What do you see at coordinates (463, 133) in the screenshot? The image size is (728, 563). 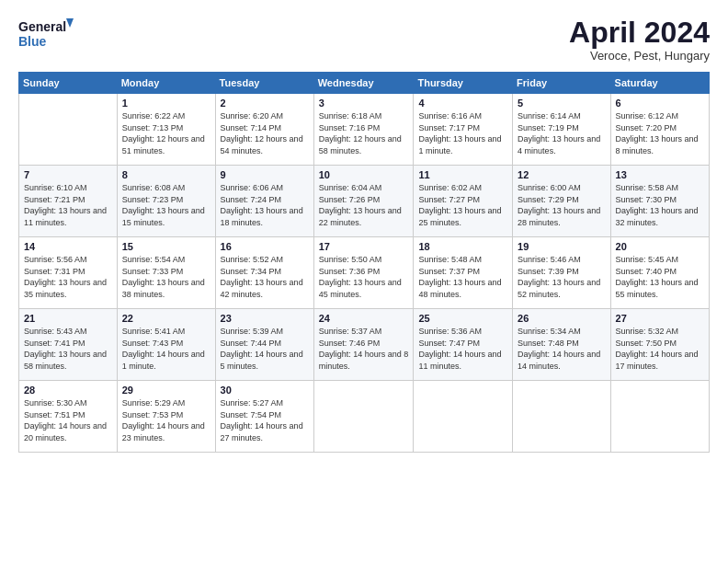 I see `day-info: Sunrise: 6:16 AM Sunset: 7:17 PM Dayligh…` at bounding box center [463, 133].